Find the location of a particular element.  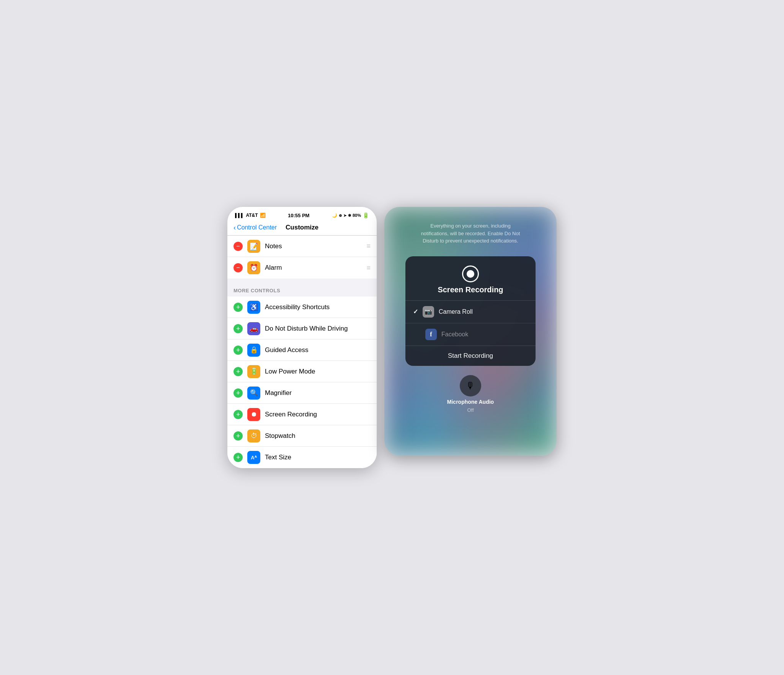

microphone-status: Off is located at coordinates (470, 410).